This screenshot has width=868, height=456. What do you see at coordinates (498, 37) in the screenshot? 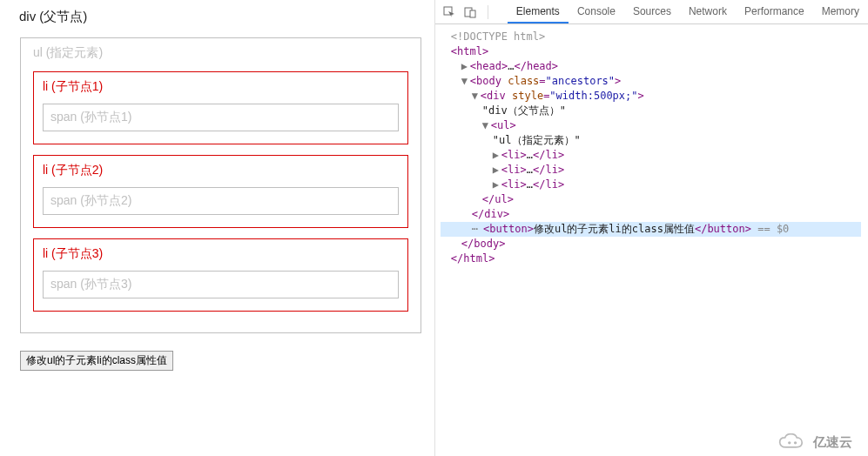
I see `doctype-node: <!DOCTYPE html>` at bounding box center [498, 37].